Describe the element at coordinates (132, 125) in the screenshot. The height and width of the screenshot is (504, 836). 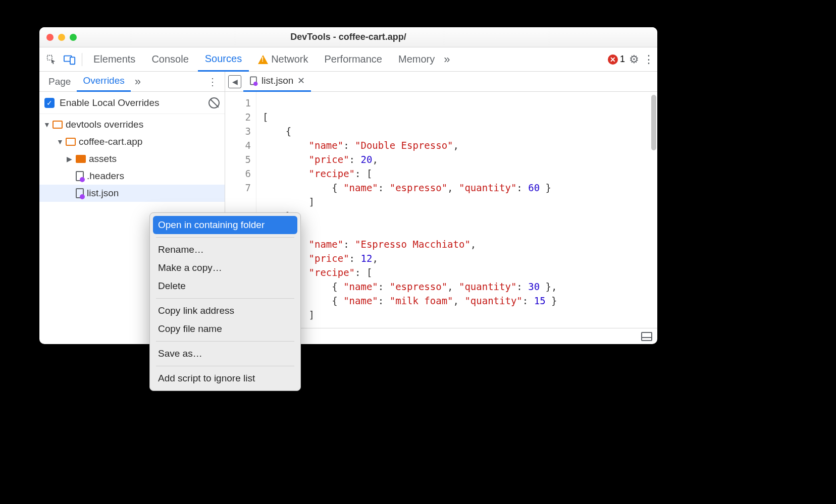
I see `tree-folder-root: ▼ devtools overrides` at that location.